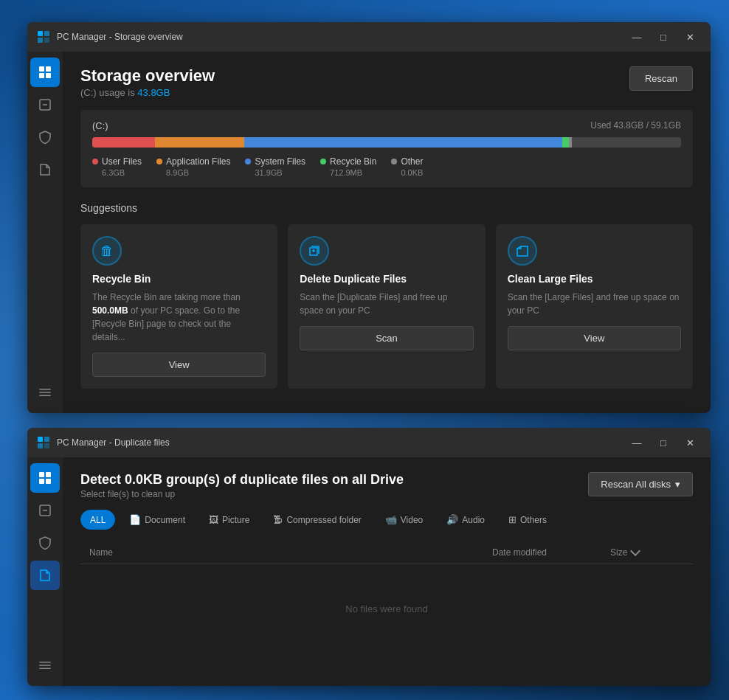  What do you see at coordinates (412, 520) in the screenshot?
I see `filter-tab-video-label: Video` at bounding box center [412, 520].